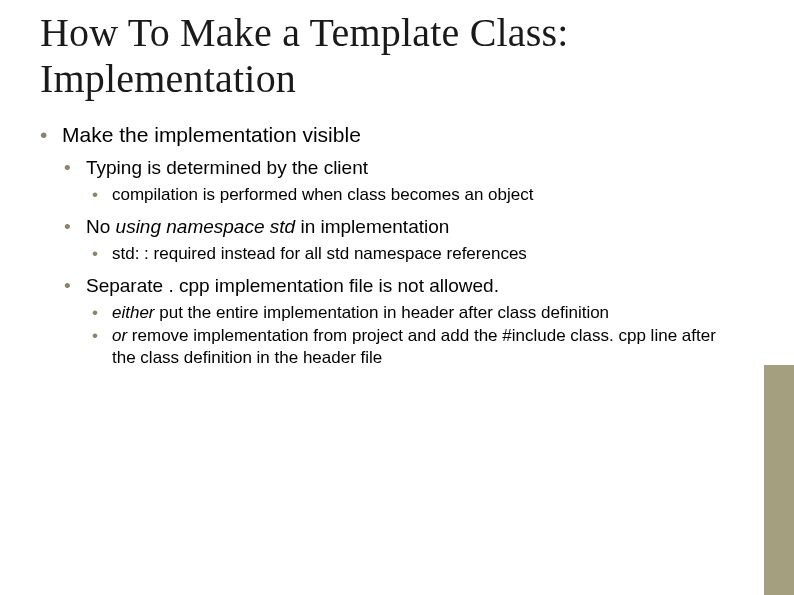  I want to click on list-item: Typing is determined by the client, so click(392, 168).